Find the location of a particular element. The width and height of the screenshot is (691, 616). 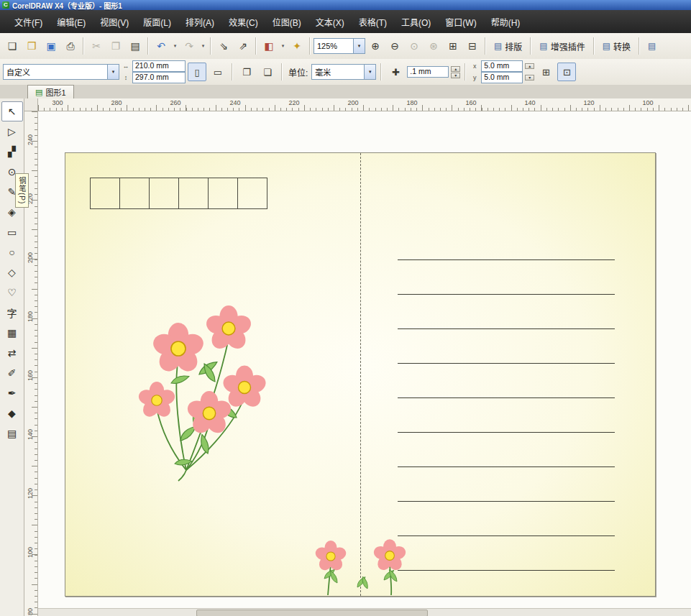

crop-tool: ▞ is located at coordinates (12, 152).